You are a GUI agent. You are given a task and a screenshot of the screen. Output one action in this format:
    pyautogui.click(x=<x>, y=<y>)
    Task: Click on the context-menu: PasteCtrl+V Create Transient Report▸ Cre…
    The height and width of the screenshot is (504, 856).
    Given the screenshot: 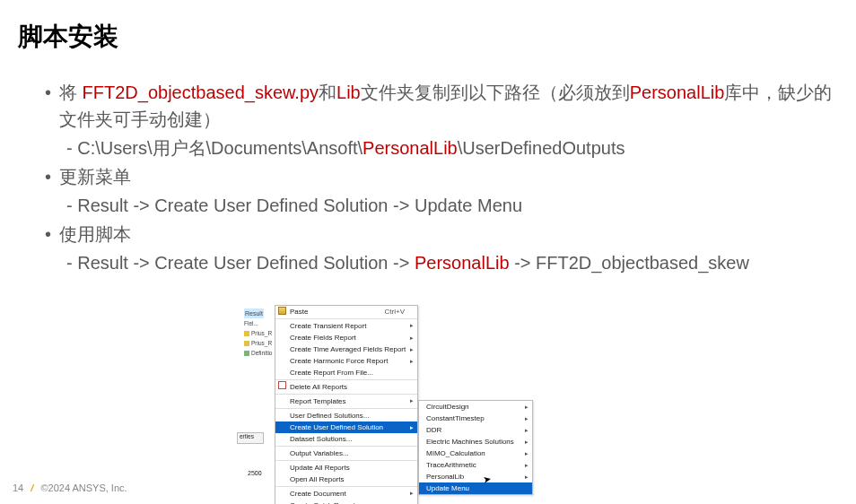 What is the action you would take?
    pyautogui.click(x=346, y=404)
    